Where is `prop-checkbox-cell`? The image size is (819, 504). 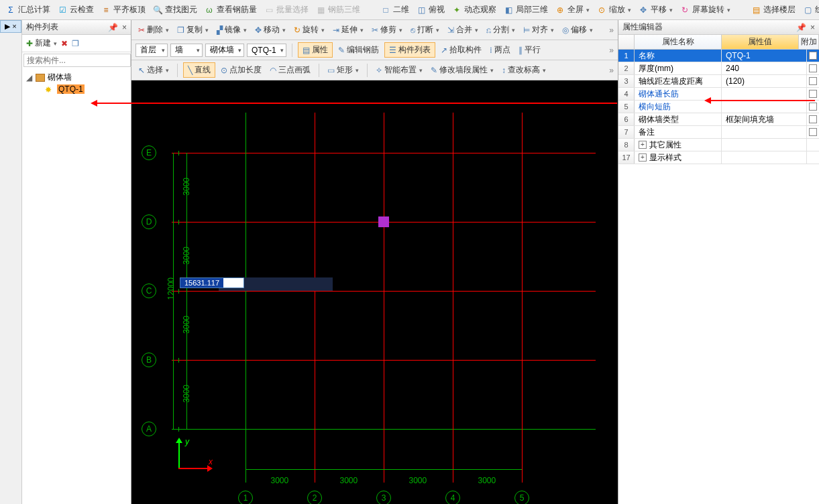 prop-checkbox-cell is located at coordinates (813, 107).